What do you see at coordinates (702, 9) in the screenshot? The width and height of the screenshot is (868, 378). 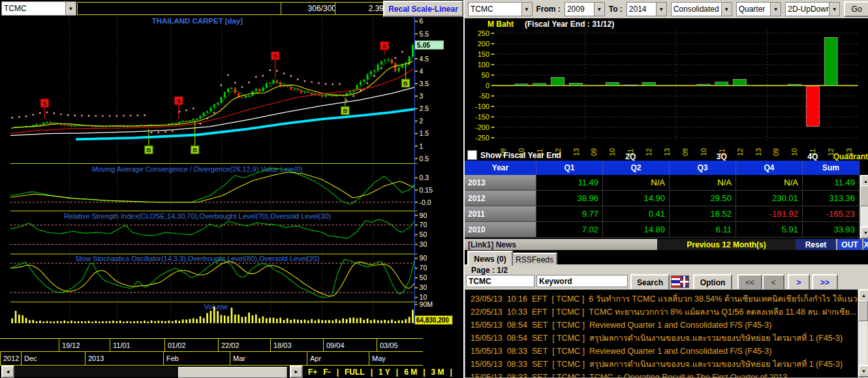 I see `statement-type-combobox: Consolidated▼` at bounding box center [702, 9].